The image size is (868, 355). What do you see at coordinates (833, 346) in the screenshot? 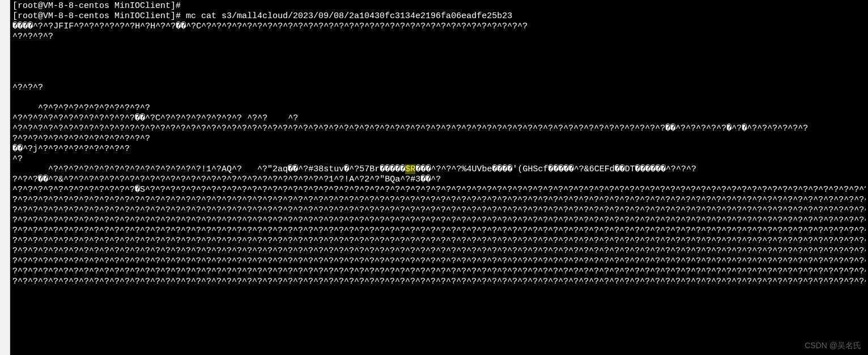
I see `watermark: CSDN @吴名氏` at bounding box center [833, 346].